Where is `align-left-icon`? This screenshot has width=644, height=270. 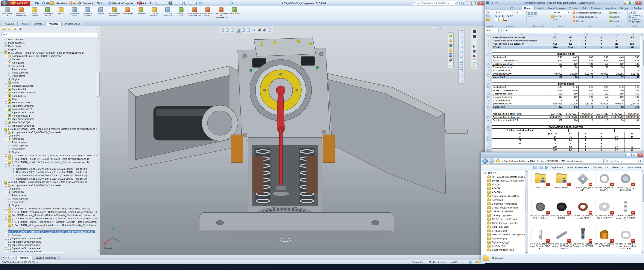
align-left-icon is located at coordinates (529, 15).